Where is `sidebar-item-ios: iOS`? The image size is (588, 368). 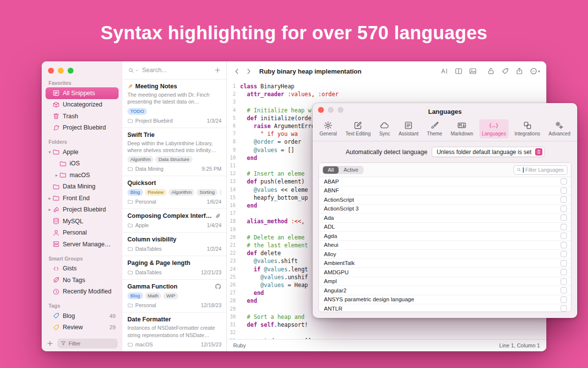 sidebar-item-ios: iOS is located at coordinates (85, 164).